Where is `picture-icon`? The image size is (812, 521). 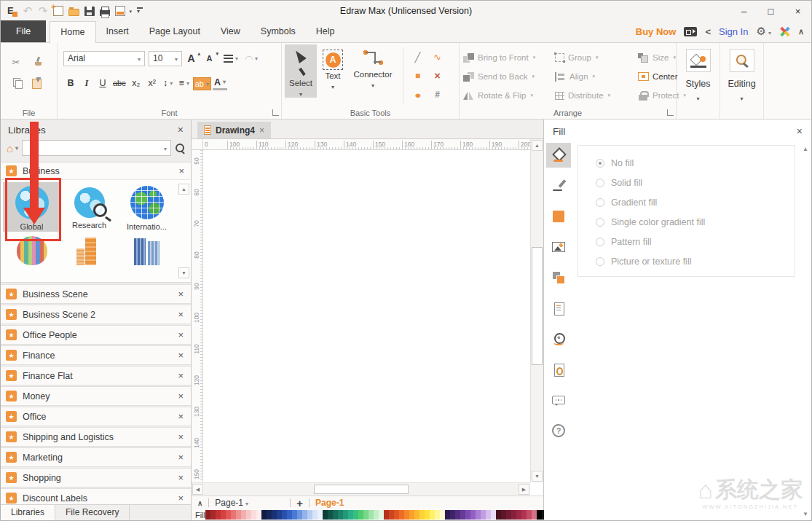 picture-icon is located at coordinates (559, 247).